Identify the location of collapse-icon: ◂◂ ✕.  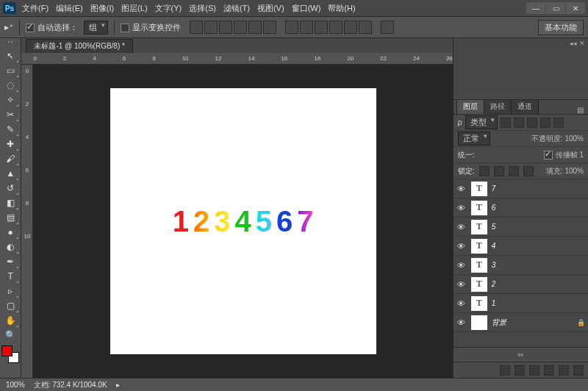
(578, 43).